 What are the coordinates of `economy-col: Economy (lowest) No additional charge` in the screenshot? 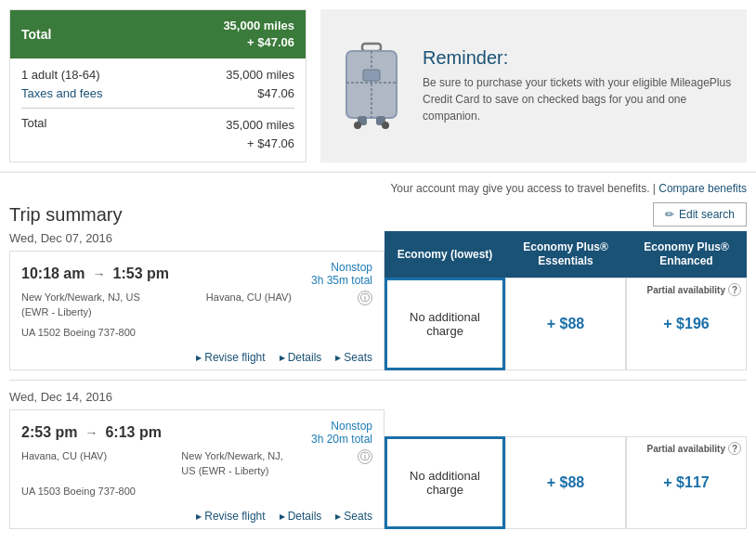 It's located at (445, 301).